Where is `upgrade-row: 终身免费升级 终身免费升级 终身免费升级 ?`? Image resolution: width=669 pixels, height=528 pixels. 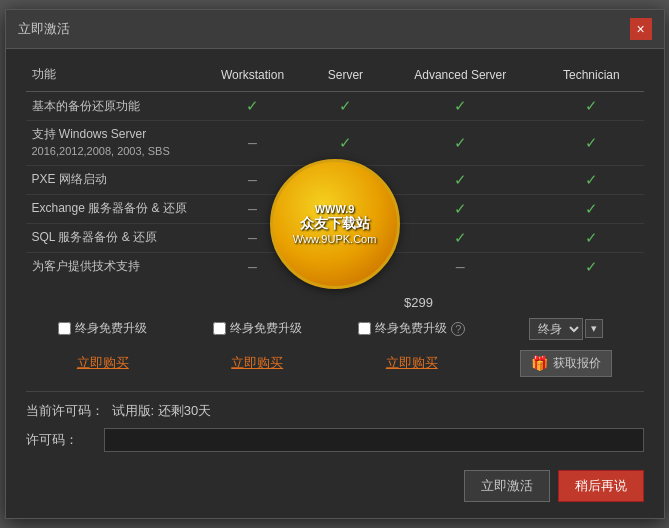 upgrade-row: 终身免费升级 终身免费升级 终身免费升级 ? is located at coordinates (335, 328).